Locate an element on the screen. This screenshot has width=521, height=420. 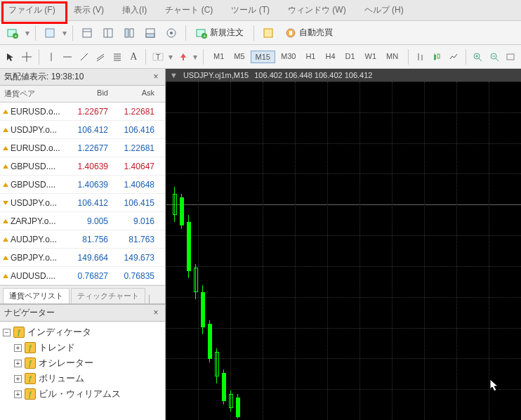
profiles-button is located at coordinates (50, 33).